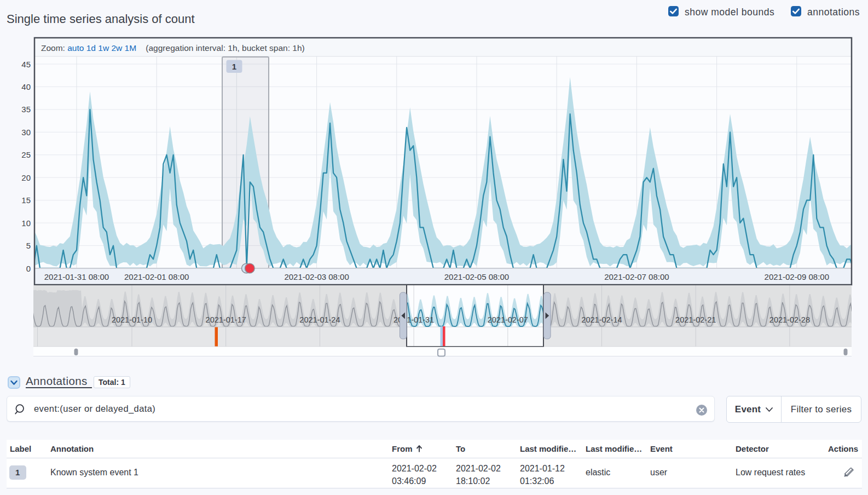 The width and height of the screenshot is (868, 495). Describe the element at coordinates (26, 154) in the screenshot. I see `svg-text: 25` at that location.